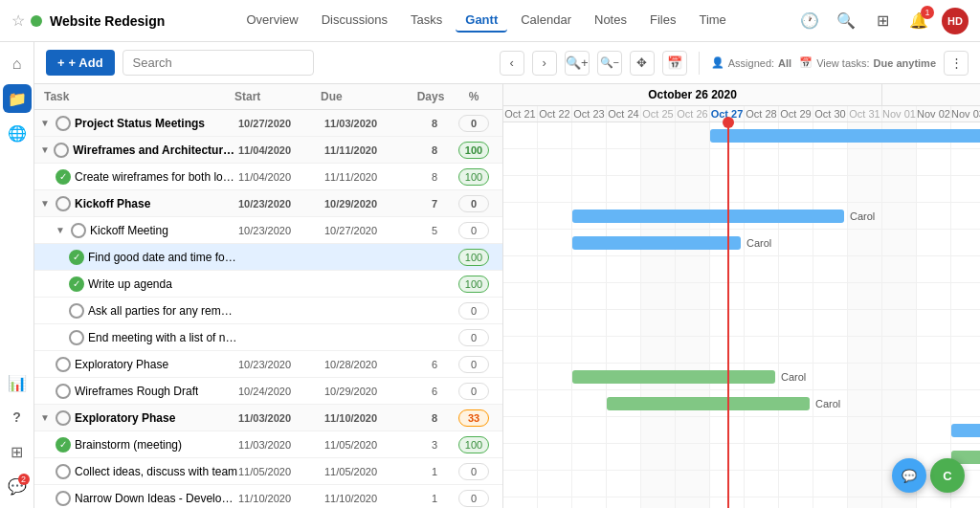 Image resolution: width=980 pixels, height=508 pixels. What do you see at coordinates (846, 21) in the screenshot?
I see `search-icon: 🔍` at bounding box center [846, 21].